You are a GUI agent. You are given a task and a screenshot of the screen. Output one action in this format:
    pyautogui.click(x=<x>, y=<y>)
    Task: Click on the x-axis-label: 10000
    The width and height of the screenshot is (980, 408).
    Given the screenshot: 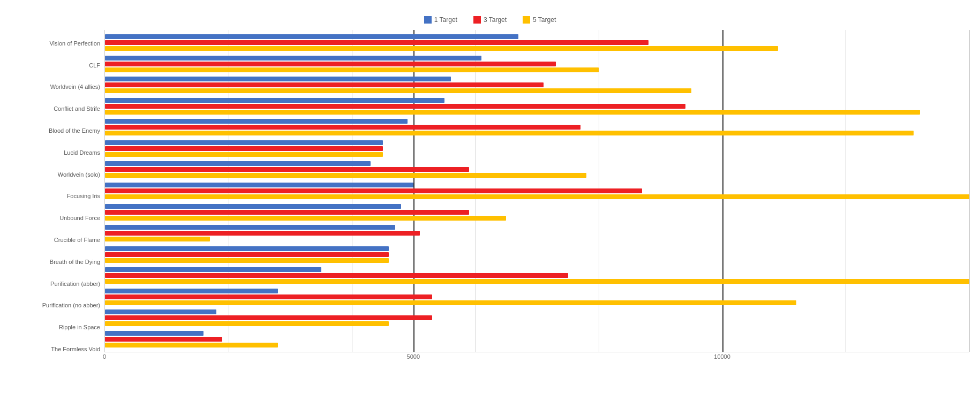 What is the action you would take?
    pyautogui.click(x=722, y=357)
    